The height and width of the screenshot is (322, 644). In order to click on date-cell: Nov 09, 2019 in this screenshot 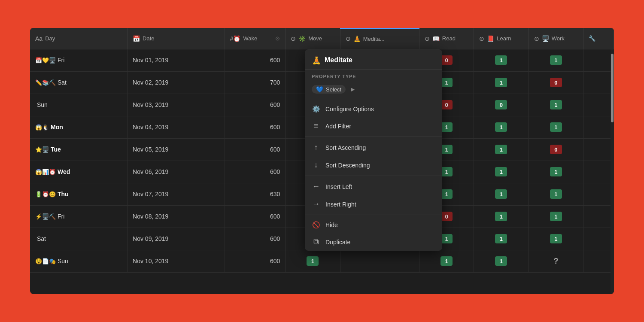, I will do `click(176, 239)`.